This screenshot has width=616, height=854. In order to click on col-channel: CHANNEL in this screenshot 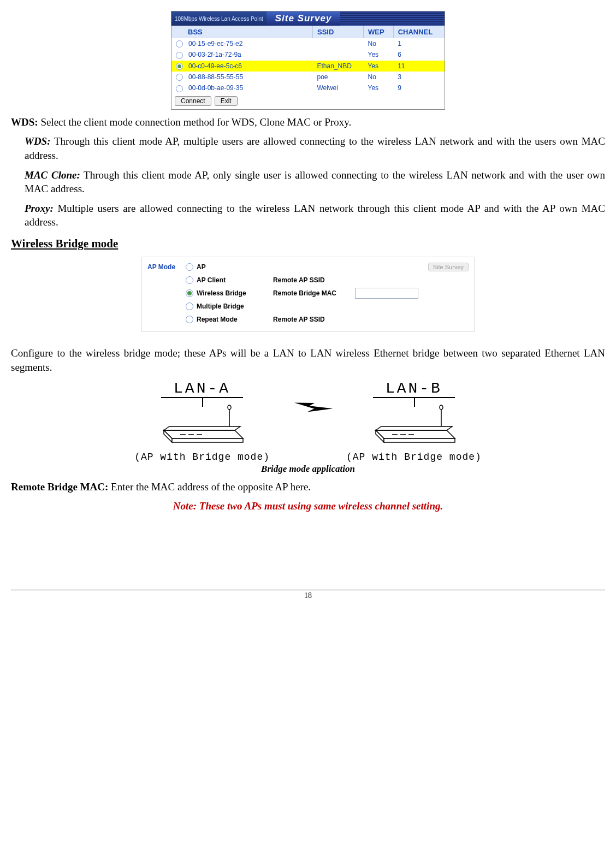, I will do `click(419, 32)`.